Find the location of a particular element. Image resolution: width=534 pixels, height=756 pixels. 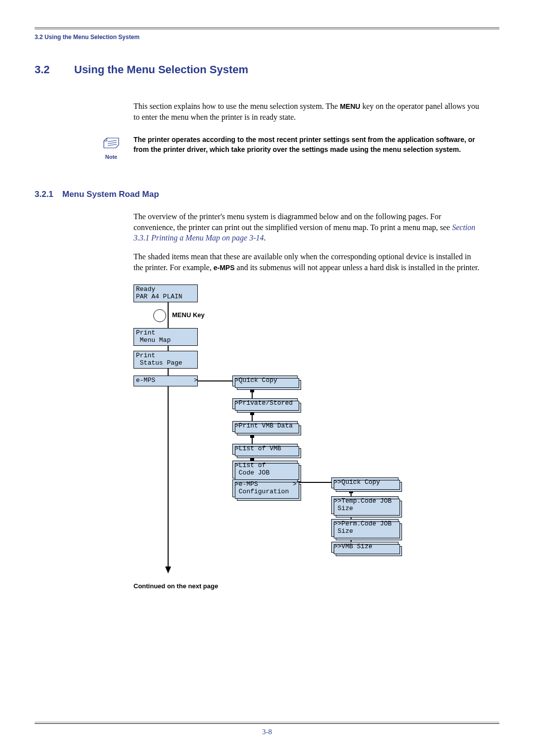

subsection-heading: 3.2.1 Menu System Road Map is located at coordinates (267, 194).